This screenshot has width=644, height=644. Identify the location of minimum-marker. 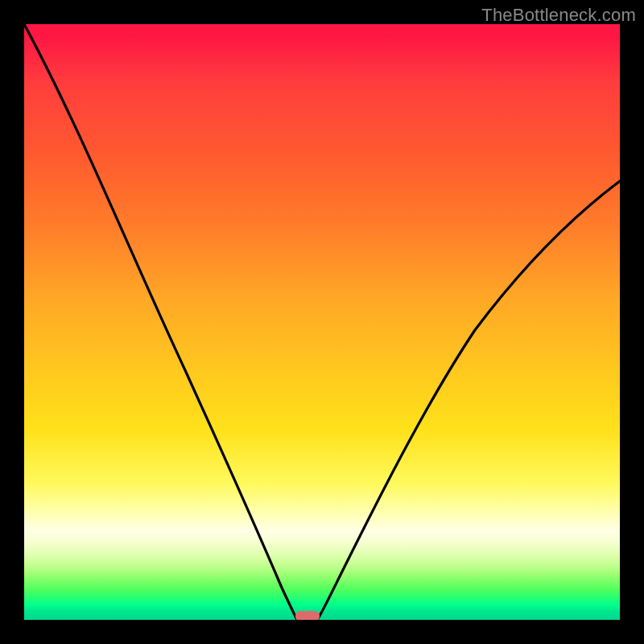
(308, 615).